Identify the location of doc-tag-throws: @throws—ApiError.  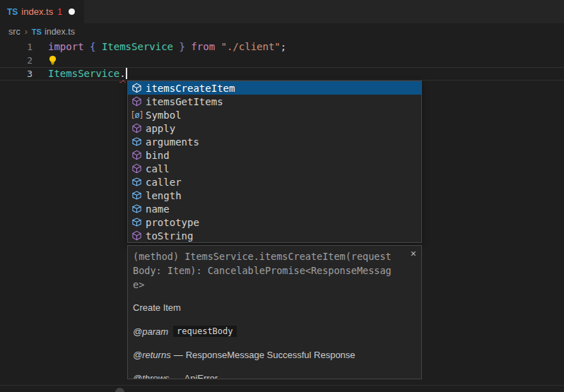
(269, 376).